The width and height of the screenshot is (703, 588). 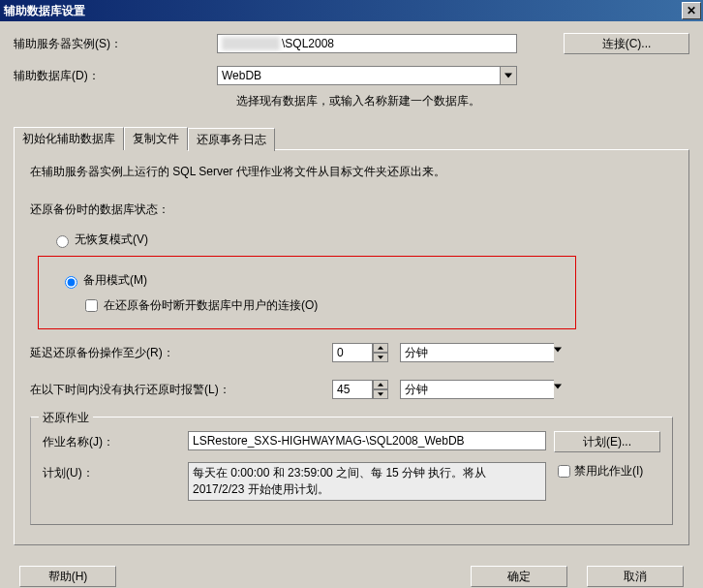 What do you see at coordinates (352, 353) in the screenshot?
I see `delay-input` at bounding box center [352, 353].